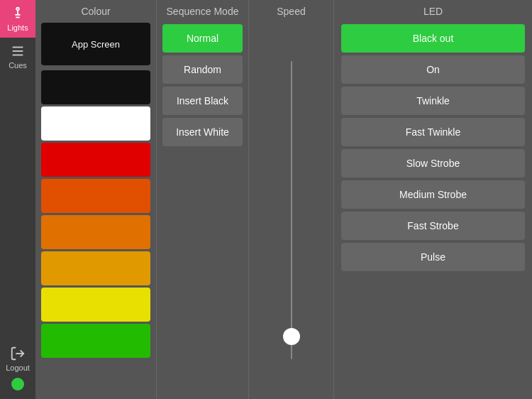 Image resolution: width=532 pixels, height=399 pixels. I want to click on sidebar: Lights Cues Logout, so click(18, 200).